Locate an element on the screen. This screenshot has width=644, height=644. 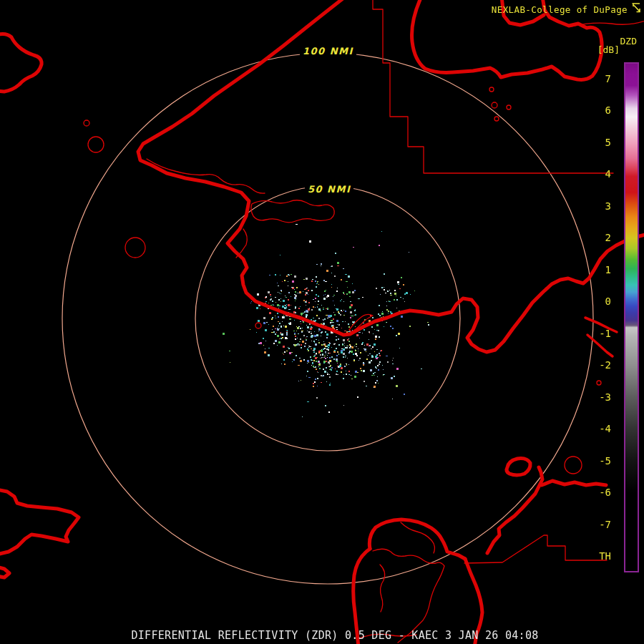
lake-northwest is located at coordinates (21, 63).